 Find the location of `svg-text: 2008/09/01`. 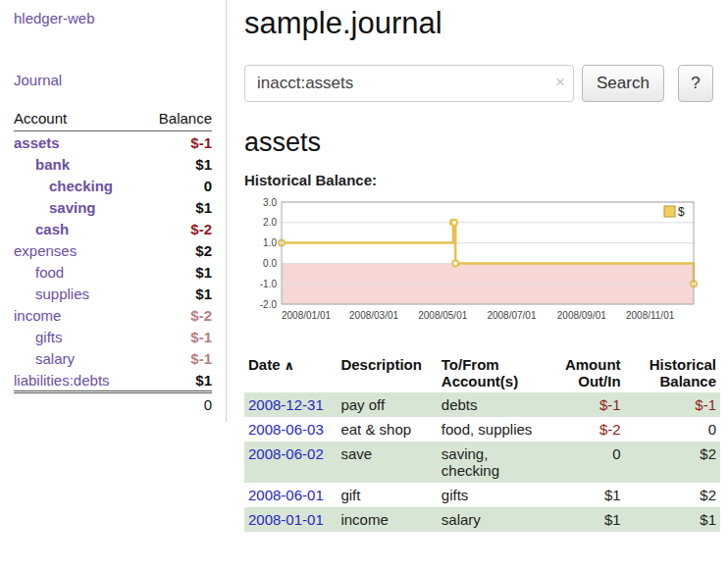

svg-text: 2008/09/01 is located at coordinates (582, 316).